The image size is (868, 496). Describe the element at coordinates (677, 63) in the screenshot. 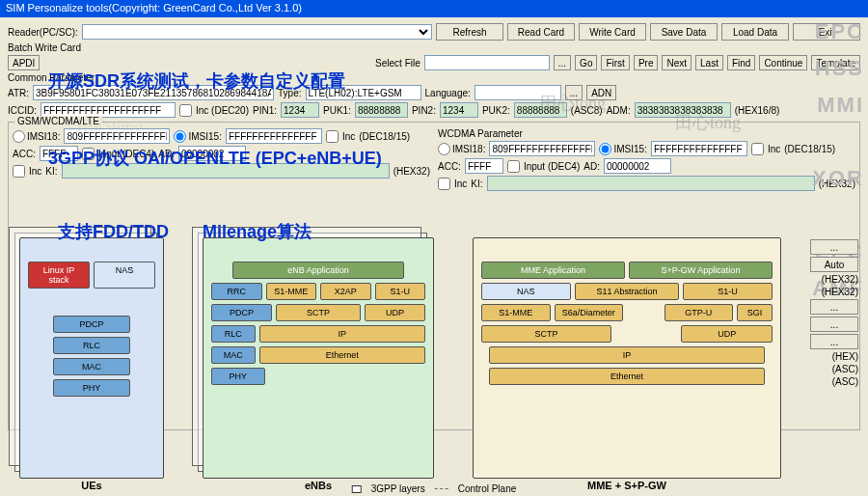

I see `next-button: Next` at that location.